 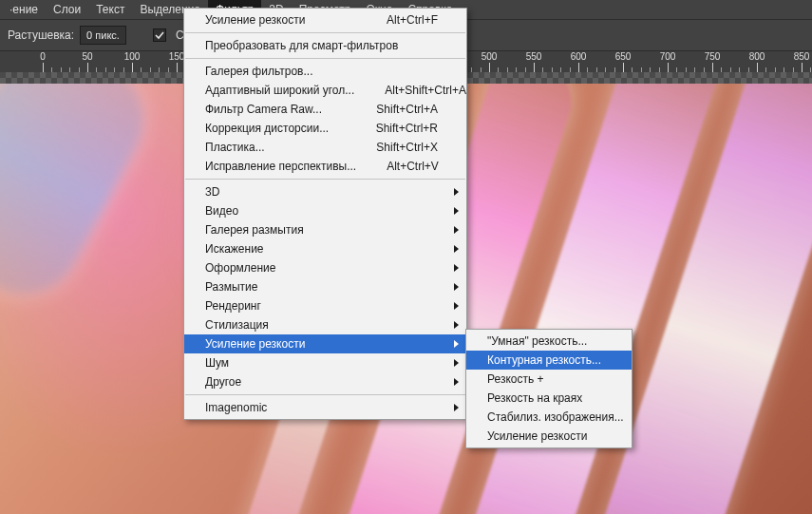 I want to click on filter-menu-item: Оформление, so click(x=325, y=268).